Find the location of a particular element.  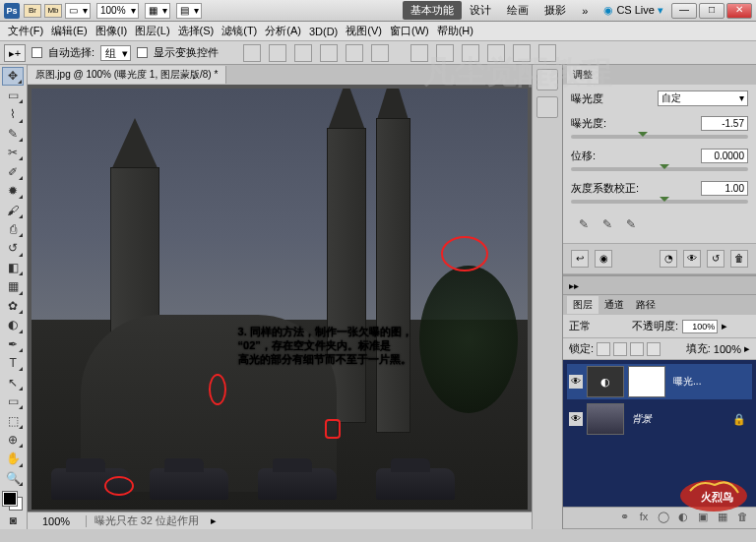

history-brush-tool: ↺ is located at coordinates (13, 248).